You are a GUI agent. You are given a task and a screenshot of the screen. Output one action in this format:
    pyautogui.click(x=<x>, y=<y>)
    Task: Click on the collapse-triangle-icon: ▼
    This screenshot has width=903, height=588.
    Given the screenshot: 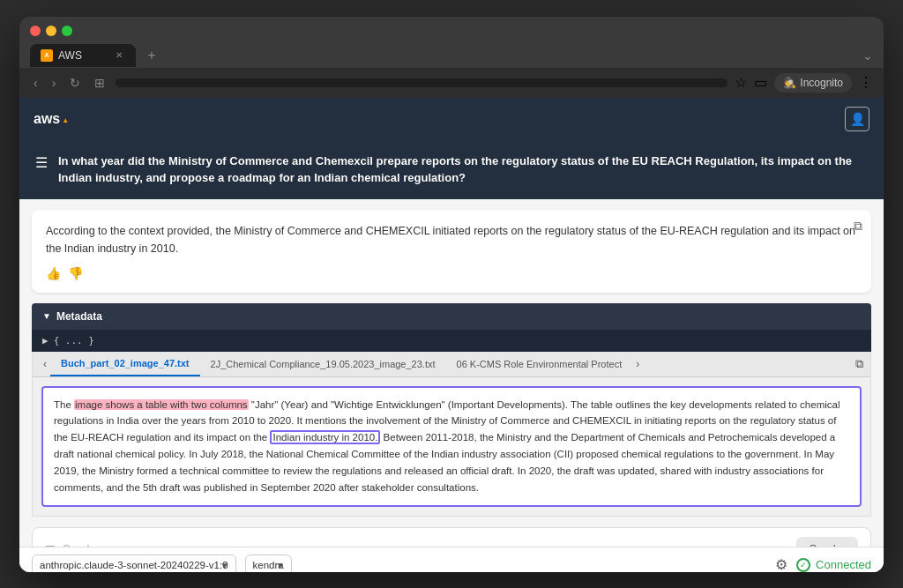 What is the action you would take?
    pyautogui.click(x=47, y=316)
    